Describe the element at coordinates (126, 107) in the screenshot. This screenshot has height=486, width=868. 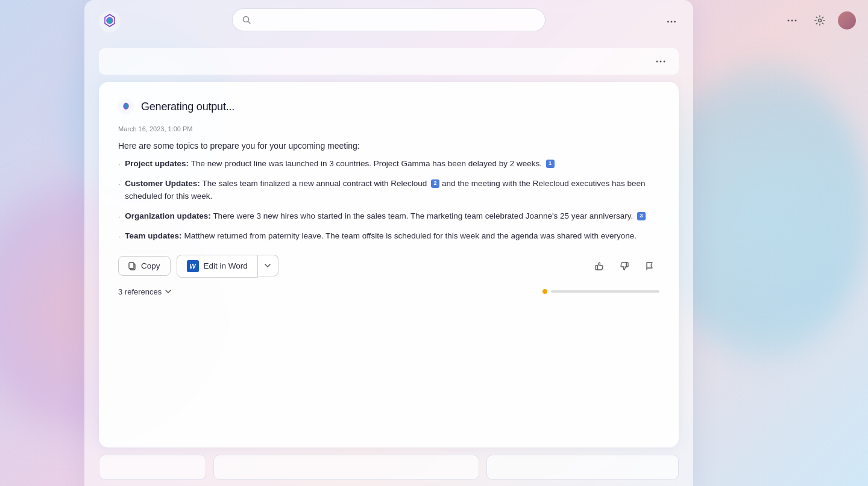
I see `copilot-icon-small` at that location.